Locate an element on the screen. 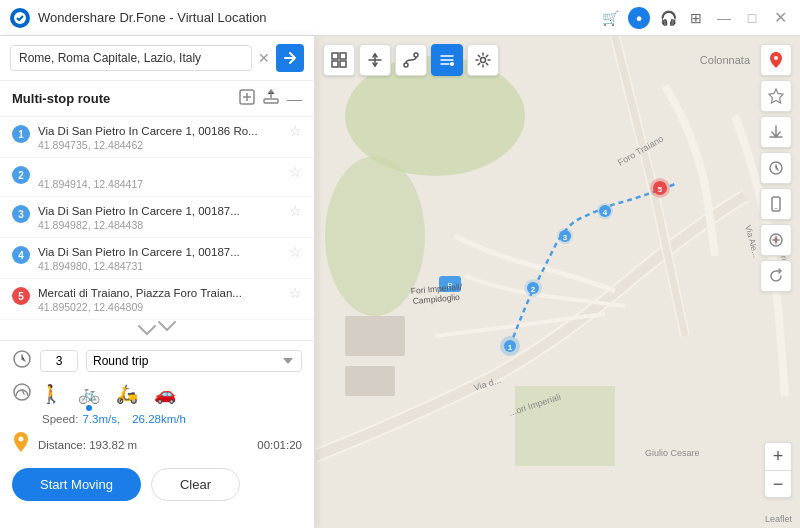 Image resolution: width=800 pixels, height=528 pixels. clear-button: Clear is located at coordinates (196, 484).